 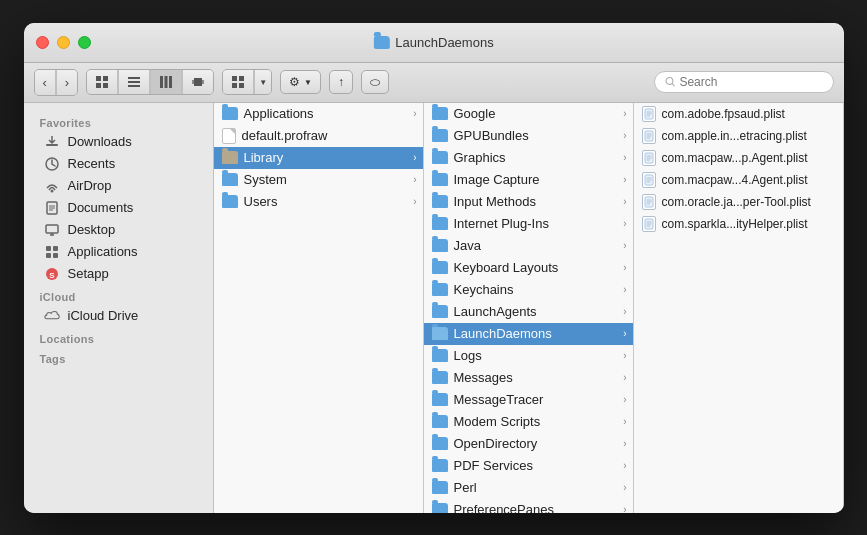 What do you see at coordinates (52, 142) in the screenshot?
I see `downloads-icon` at bounding box center [52, 142].